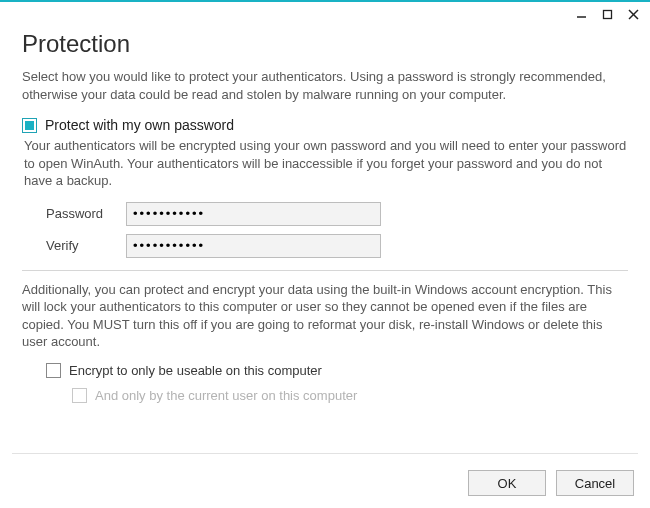 The image size is (650, 508). Describe the element at coordinates (325, 44) in the screenshot. I see `page-title: Protection` at that location.